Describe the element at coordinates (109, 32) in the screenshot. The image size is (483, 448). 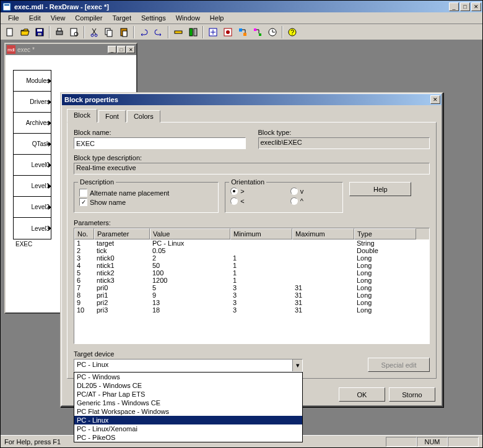
I see `copy-icon` at that location.